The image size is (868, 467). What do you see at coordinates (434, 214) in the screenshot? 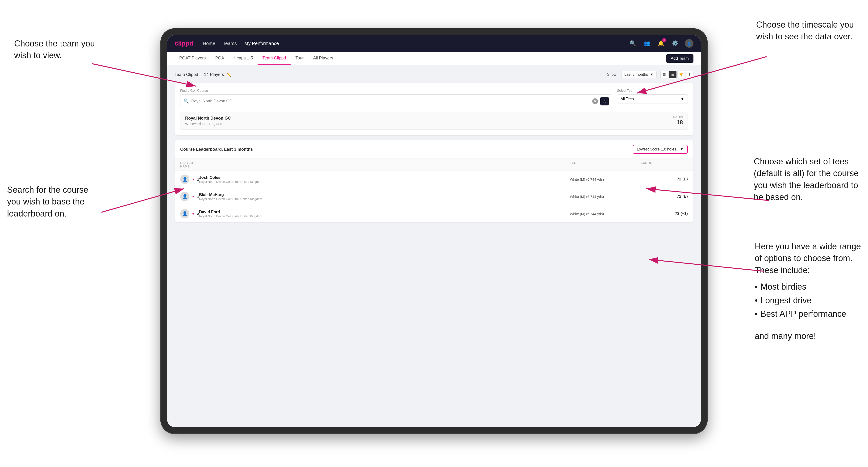
I see `table-row: 👤 ♥ 3 David Ford Royal North Devon Golf …` at bounding box center [434, 214].